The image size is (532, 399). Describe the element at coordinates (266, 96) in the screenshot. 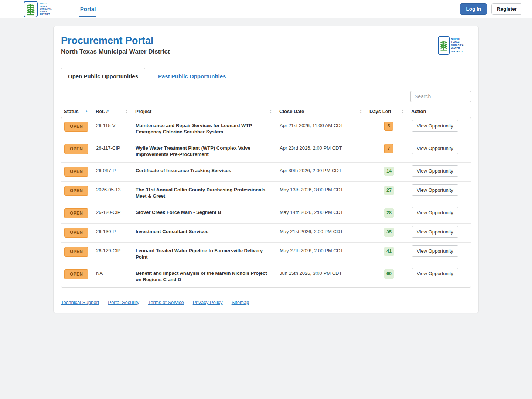

I see `search-row` at that location.